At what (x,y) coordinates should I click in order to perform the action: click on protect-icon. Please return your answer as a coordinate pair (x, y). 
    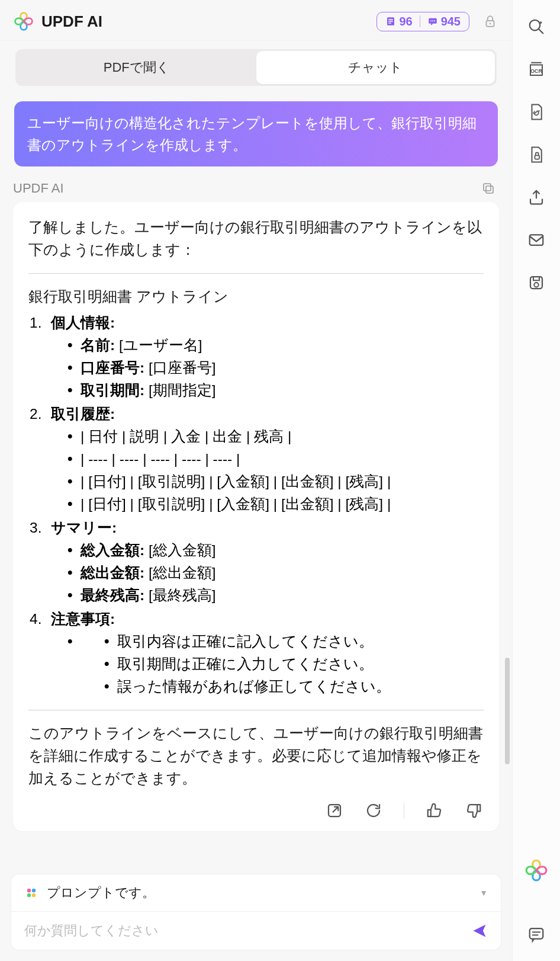
    Looking at the image, I should click on (536, 155).